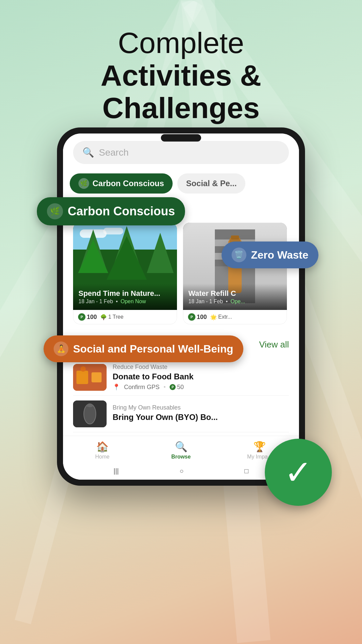 The width and height of the screenshot is (362, 644). Describe the element at coordinates (235, 274) in the screenshot. I see `challenge-card-water: Water Refill C 18 Jan - 1 Feb • Ope...` at that location.